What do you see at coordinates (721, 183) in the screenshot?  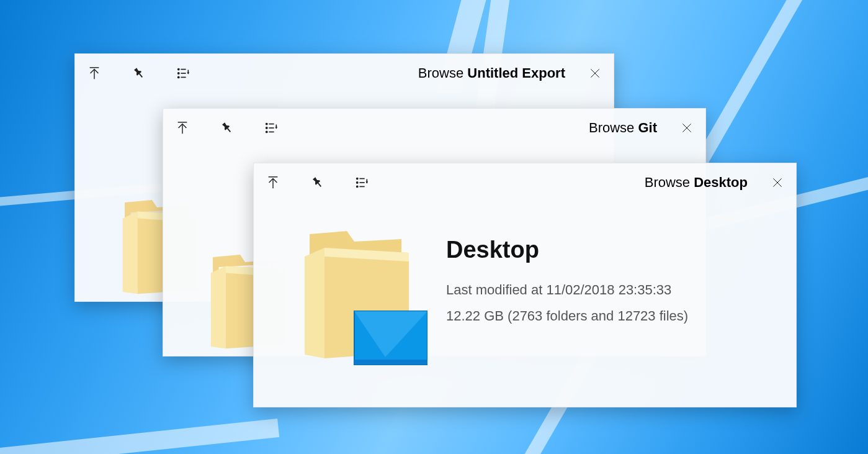 I see `browse-target: Desktop` at bounding box center [721, 183].